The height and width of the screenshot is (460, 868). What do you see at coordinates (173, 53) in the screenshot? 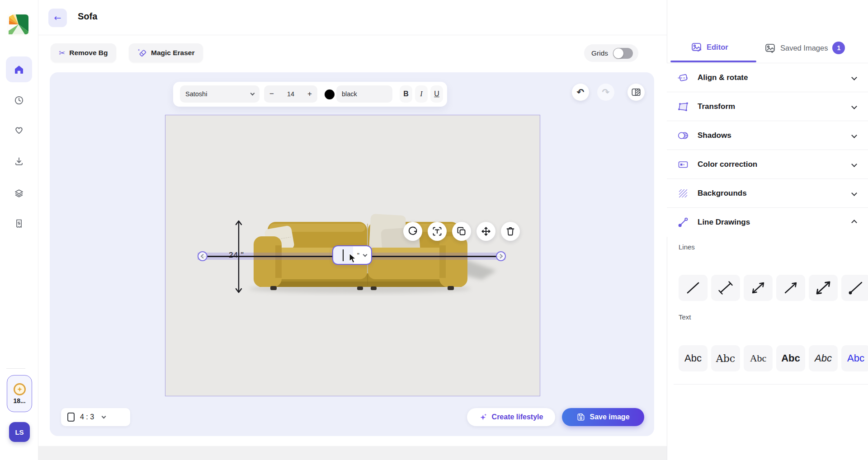
I see `magic-eraser-label: Magic Eraser` at bounding box center [173, 53].